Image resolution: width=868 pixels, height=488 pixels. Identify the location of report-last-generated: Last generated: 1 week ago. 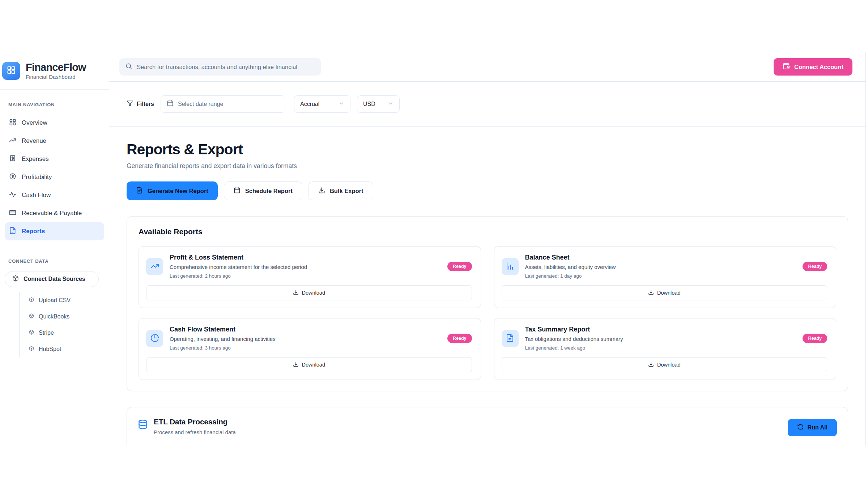
(661, 348).